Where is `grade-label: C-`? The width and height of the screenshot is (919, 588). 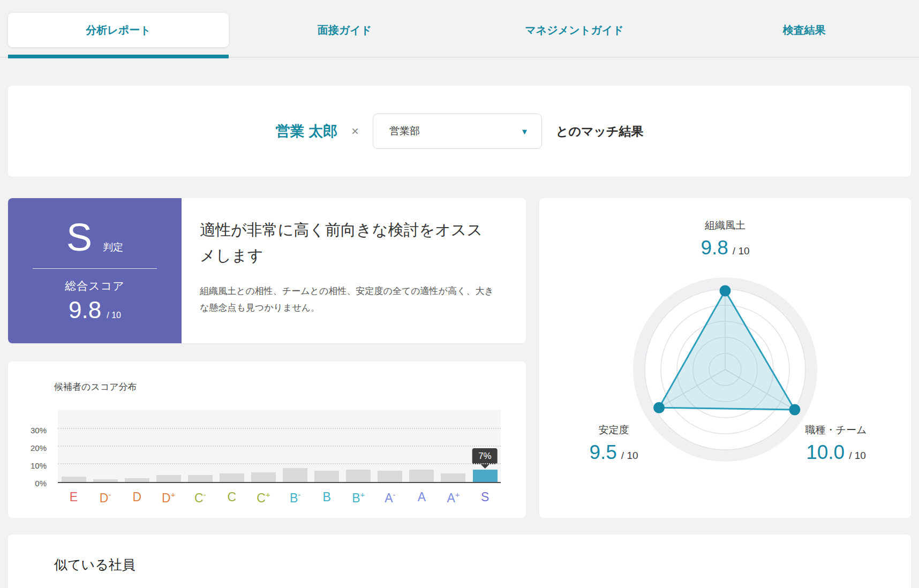 grade-label: C- is located at coordinates (200, 498).